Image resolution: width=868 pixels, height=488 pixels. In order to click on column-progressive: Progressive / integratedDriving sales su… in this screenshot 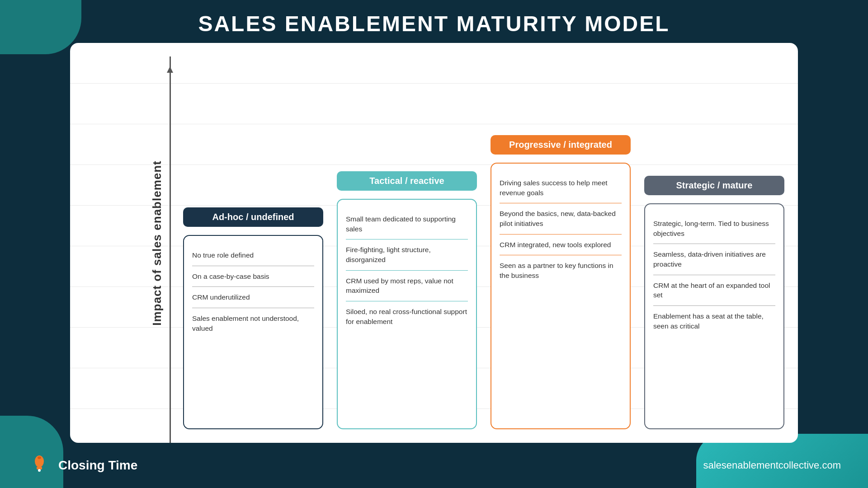, I will do `click(561, 282)`.